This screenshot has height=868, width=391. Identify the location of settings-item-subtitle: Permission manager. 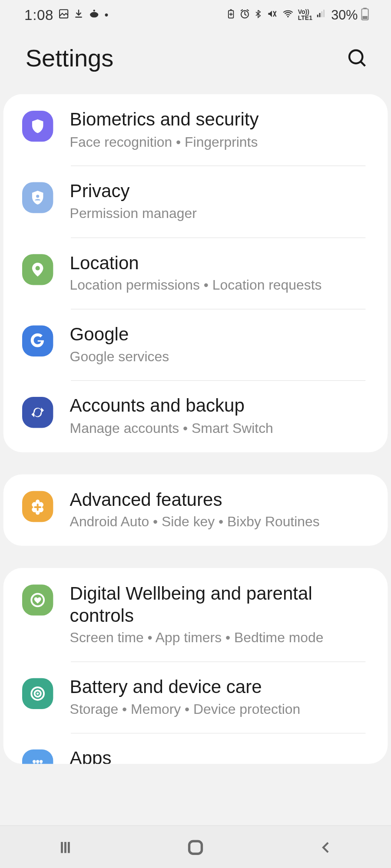
(221, 214).